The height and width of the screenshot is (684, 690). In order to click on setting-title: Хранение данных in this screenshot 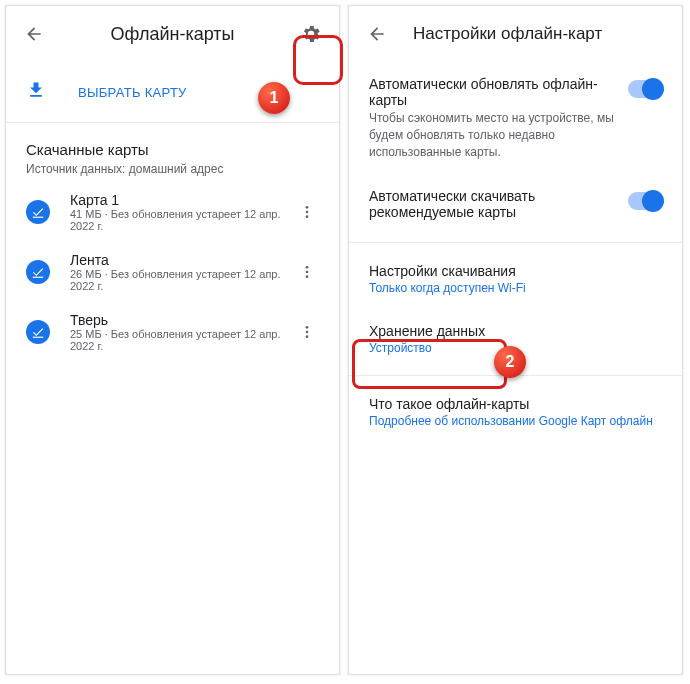, I will do `click(516, 331)`.